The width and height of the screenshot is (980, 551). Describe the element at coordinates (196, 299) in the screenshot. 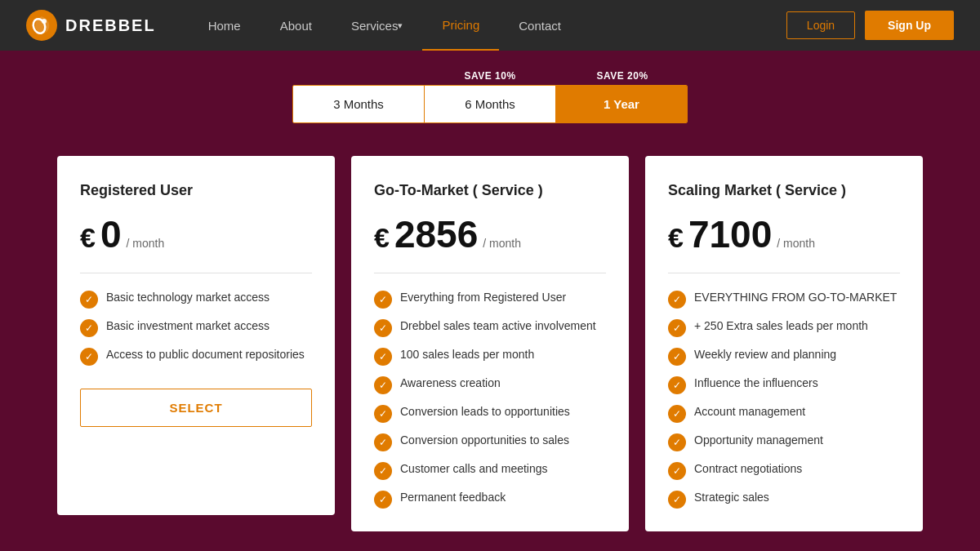

I see `feature-item: ✓ Basic technology market access` at that location.